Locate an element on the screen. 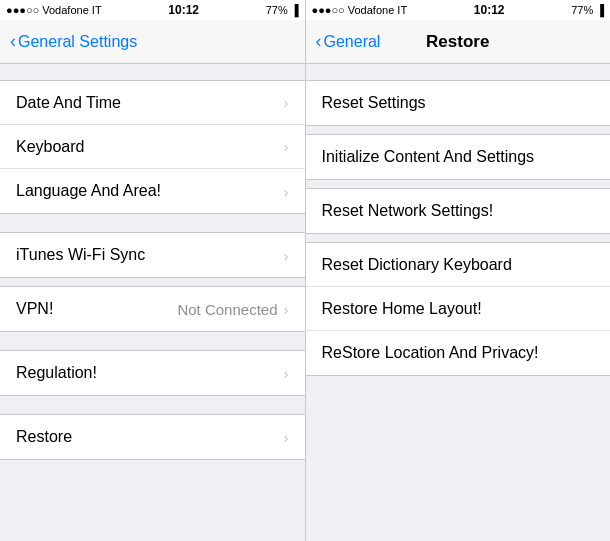 This screenshot has height=541, width=610. right-group-4: Reset Dictionary Keyboard Restore Home L… is located at coordinates (458, 309).